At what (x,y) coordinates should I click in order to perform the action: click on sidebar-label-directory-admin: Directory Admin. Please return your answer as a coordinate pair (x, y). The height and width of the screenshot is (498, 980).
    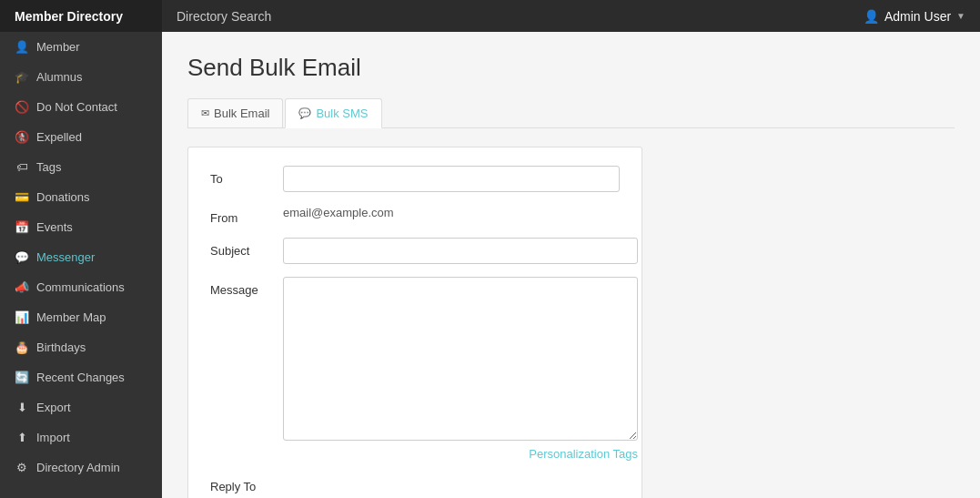
    Looking at the image, I should click on (78, 468).